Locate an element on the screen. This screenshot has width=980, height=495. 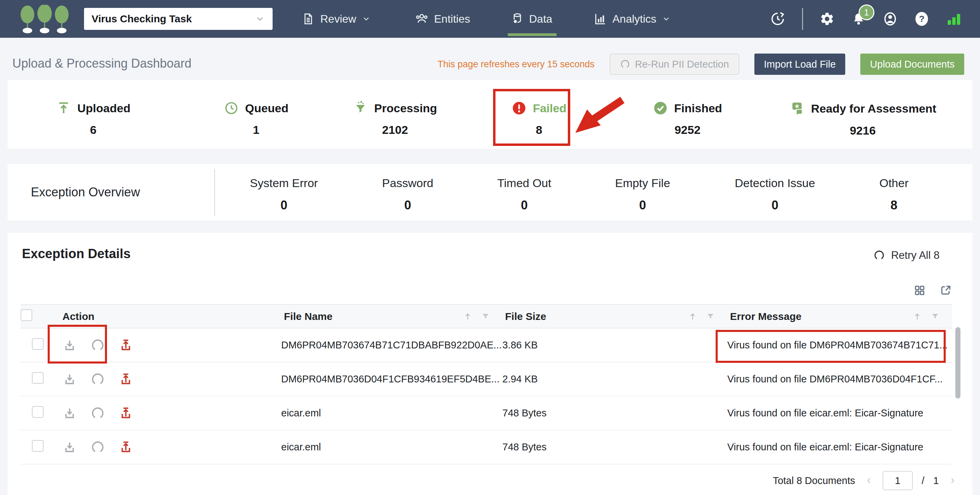
status-count: 1 is located at coordinates (256, 130).